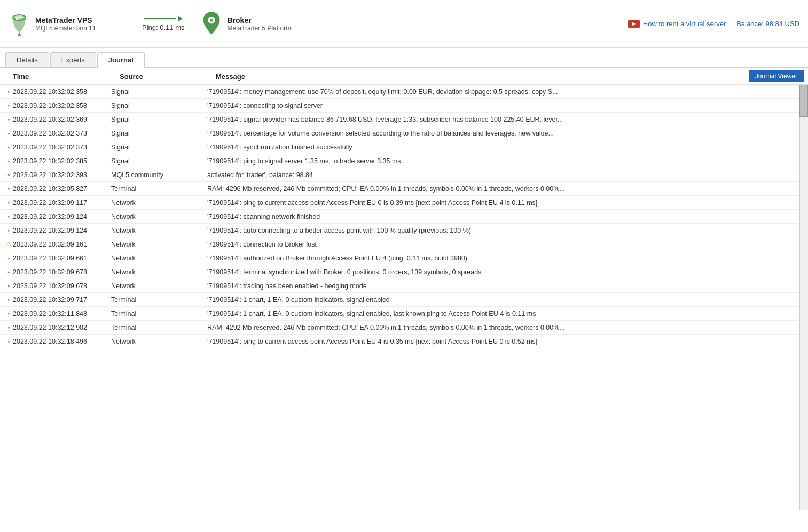 The width and height of the screenshot is (808, 532). I want to click on row-indicator: ⚠, so click(9, 244).